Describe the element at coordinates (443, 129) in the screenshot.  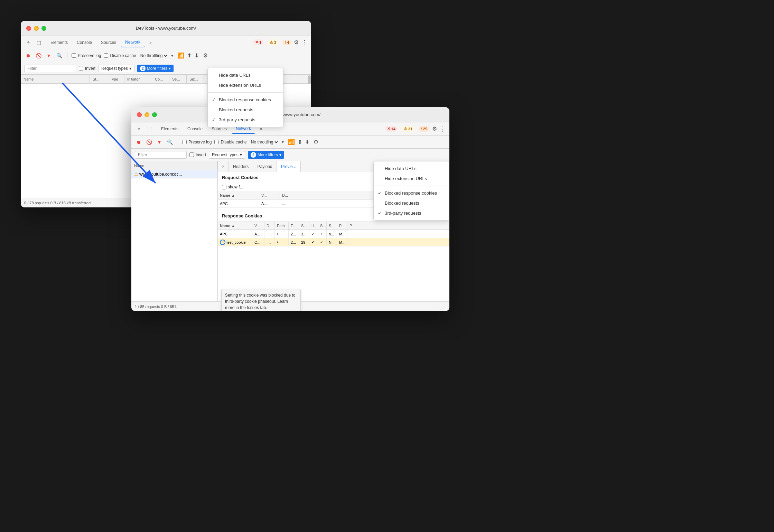
I see `more-icon-2: ⋮` at that location.